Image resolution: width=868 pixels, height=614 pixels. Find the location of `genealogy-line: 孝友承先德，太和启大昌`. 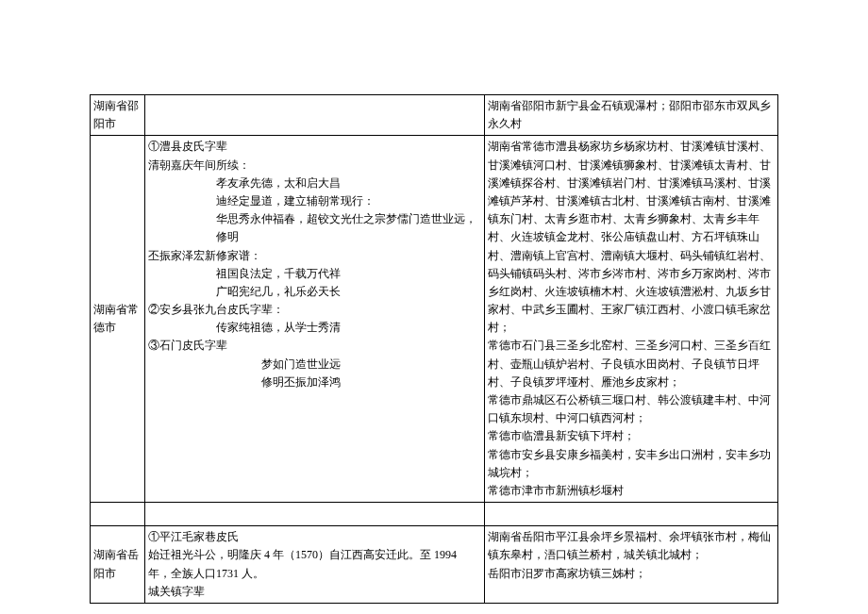

genealogy-line: 孝友承先德，太和启大昌 is located at coordinates (315, 183).